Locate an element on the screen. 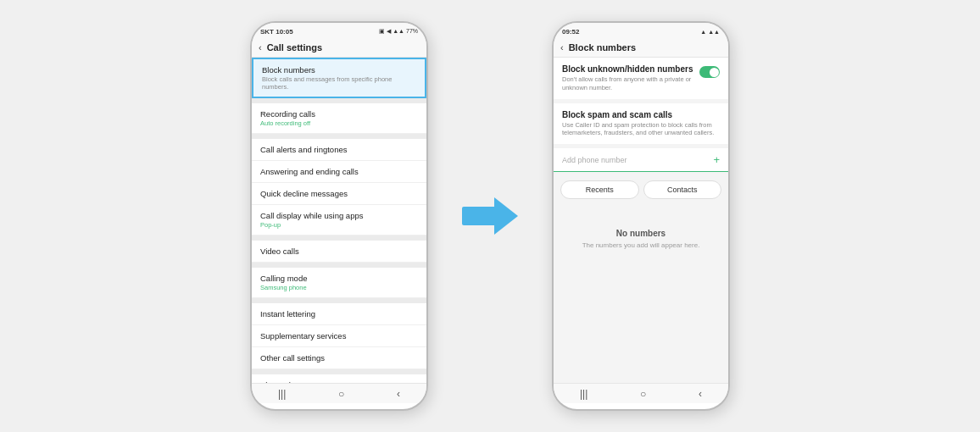 This screenshot has height=432, width=980. signal-icons: ▣ ◀ ▲▲ 77% is located at coordinates (398, 31).